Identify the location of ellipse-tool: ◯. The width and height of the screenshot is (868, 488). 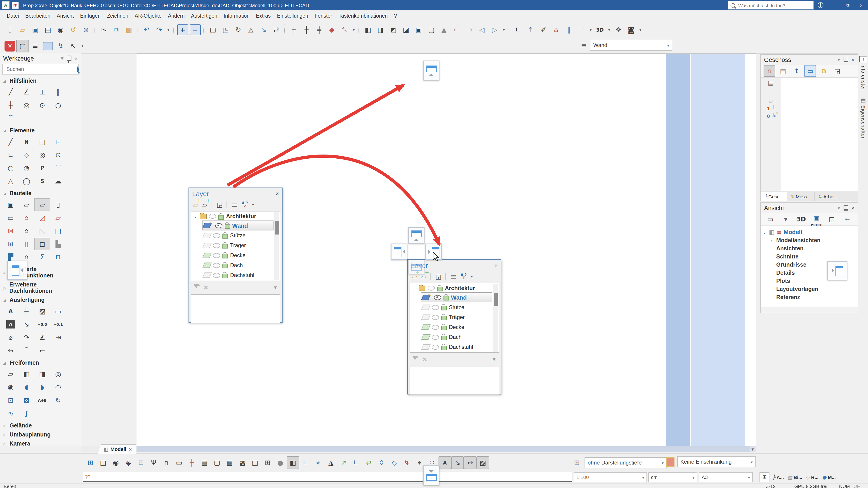
(26, 181).